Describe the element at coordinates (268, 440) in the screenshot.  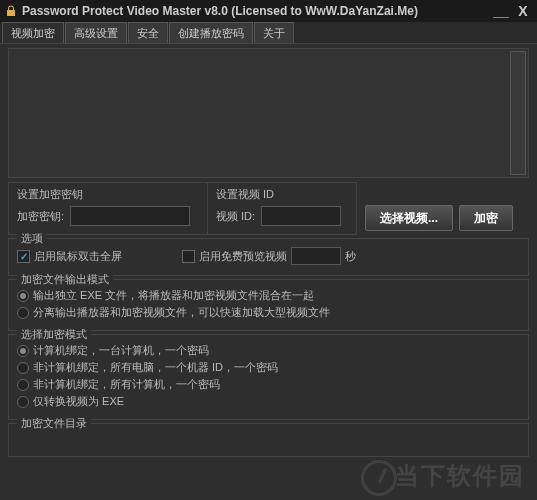
I see `output-dir-section: 加密文件目录` at that location.